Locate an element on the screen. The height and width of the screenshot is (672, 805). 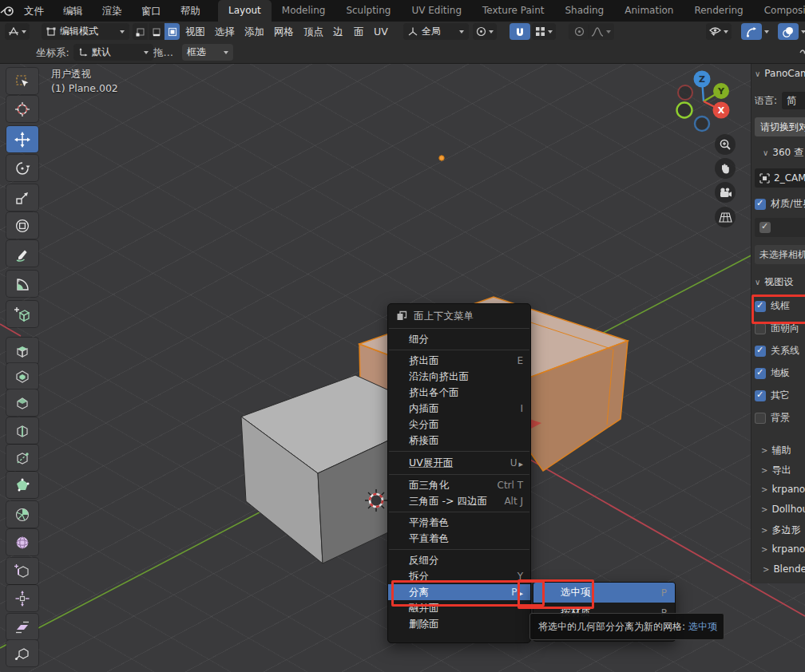
xray-partial-icon is located at coordinates (800, 53).